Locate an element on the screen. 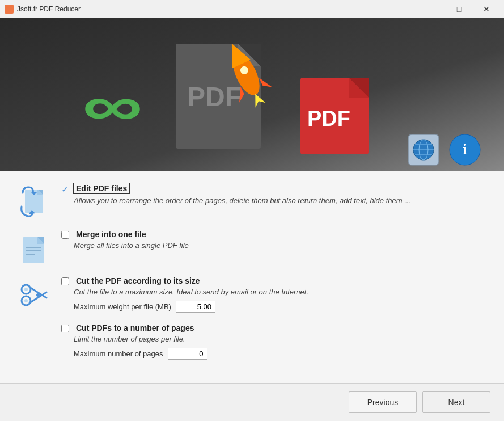 This screenshot has height=421, width=504. cut-pages-checkbox is located at coordinates (65, 329).